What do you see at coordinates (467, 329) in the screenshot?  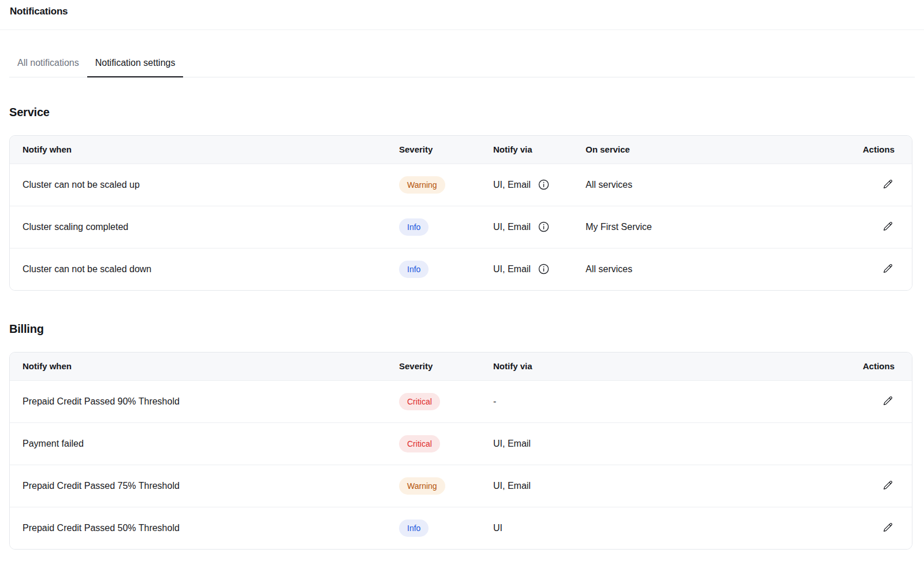 I see `section-heading-billing: Billing` at bounding box center [467, 329].